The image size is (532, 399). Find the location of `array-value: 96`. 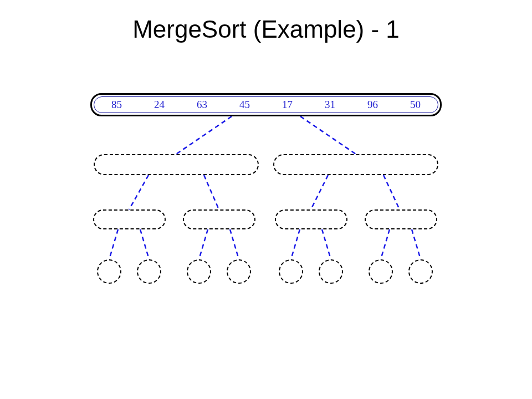

array-value: 96 is located at coordinates (372, 105).